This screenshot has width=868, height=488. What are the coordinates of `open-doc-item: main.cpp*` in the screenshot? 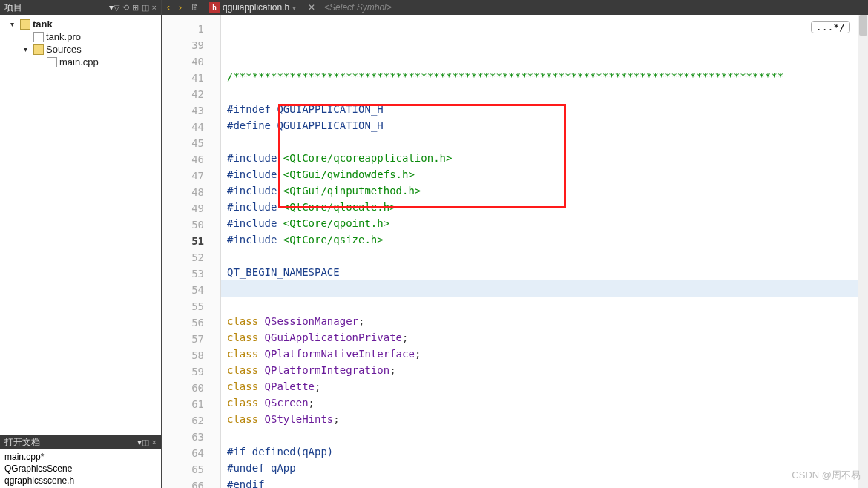 It's located at (80, 457).